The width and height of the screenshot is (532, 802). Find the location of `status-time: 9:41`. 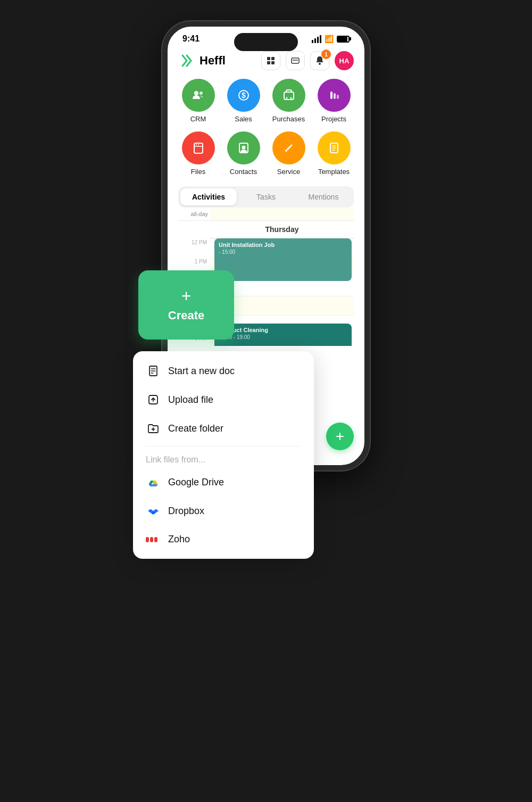

status-time: 9:41 is located at coordinates (191, 39).